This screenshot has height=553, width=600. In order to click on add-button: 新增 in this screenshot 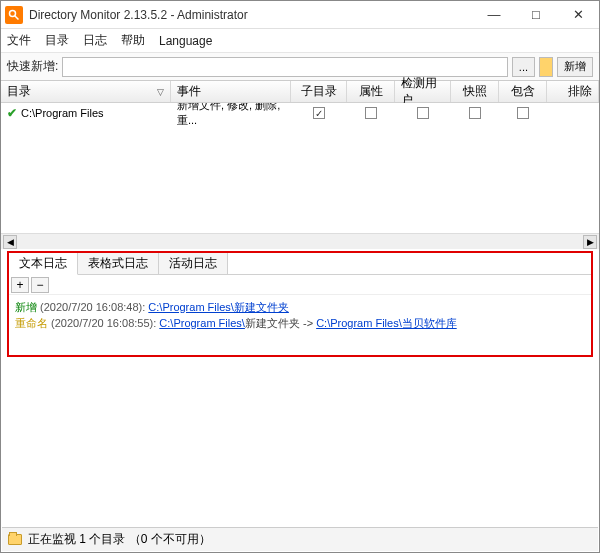, I will do `click(575, 67)`.